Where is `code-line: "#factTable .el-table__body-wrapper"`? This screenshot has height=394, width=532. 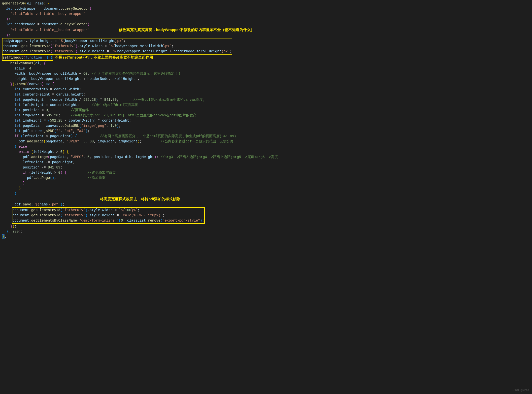
code-line: "#factTable .el-table__body-wrapper" is located at coordinates (266, 14).